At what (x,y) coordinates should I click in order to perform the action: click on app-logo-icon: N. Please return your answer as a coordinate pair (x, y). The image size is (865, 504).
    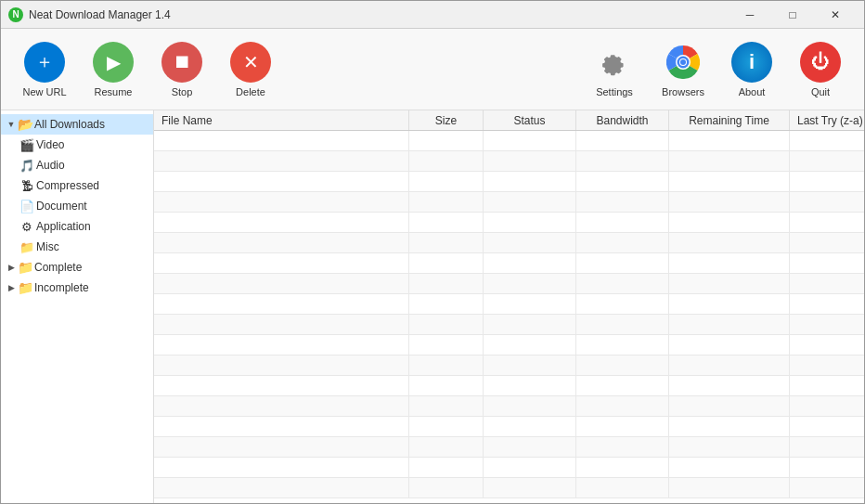
    Looking at the image, I should click on (16, 15).